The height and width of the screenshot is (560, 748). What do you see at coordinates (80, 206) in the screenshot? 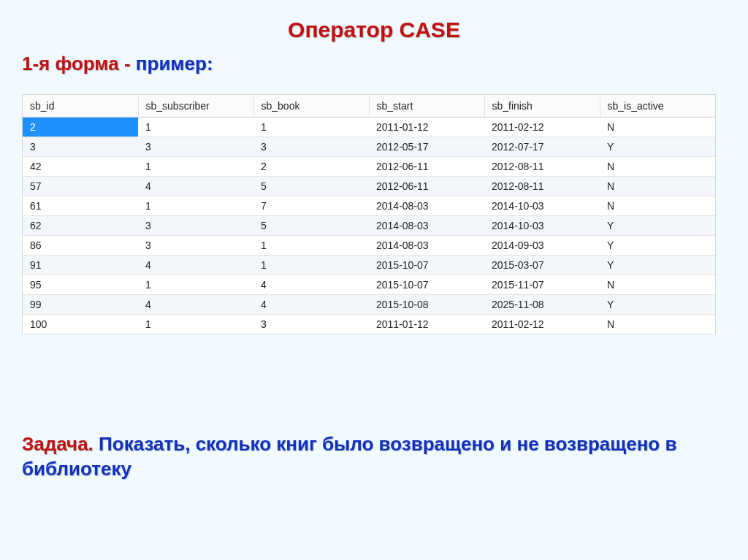
I see `table-cell: 61` at bounding box center [80, 206].